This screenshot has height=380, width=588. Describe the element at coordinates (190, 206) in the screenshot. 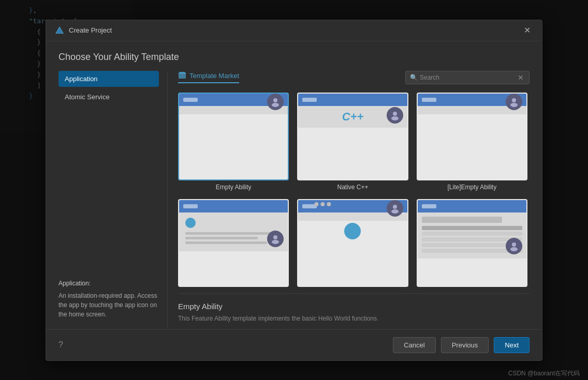

I see `card-header-dot-list` at that location.